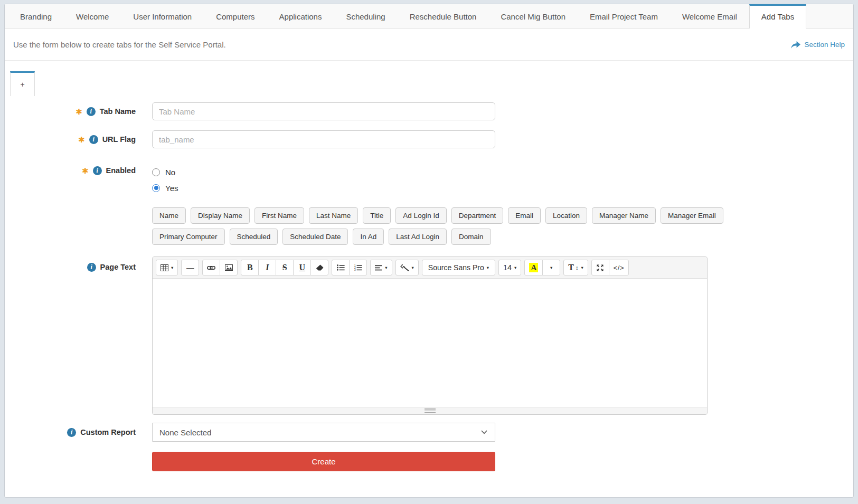 The height and width of the screenshot is (504, 858). I want to click on enabled-label: Enabled, so click(121, 170).